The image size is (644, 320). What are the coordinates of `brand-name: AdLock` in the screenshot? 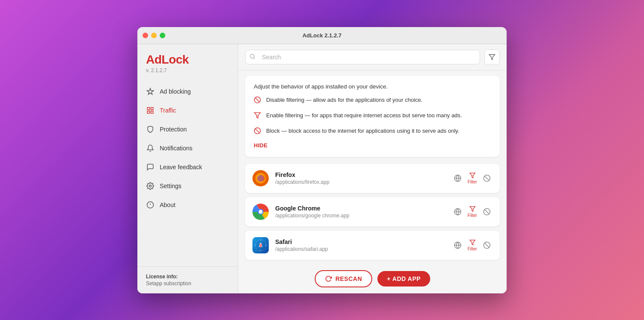 It's located at (188, 60).